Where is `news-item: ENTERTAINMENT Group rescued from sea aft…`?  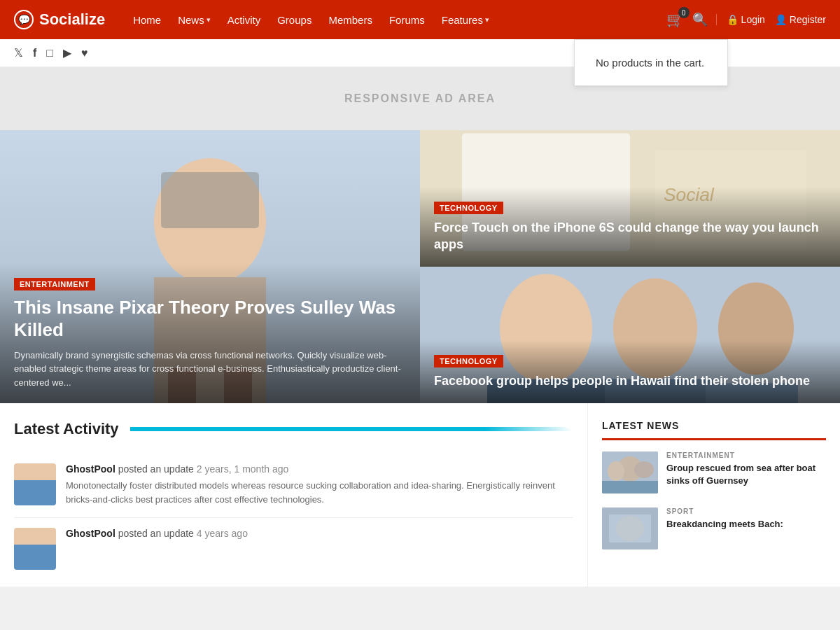
news-item: ENTERTAINMENT Group rescued from sea aft… is located at coordinates (714, 472).